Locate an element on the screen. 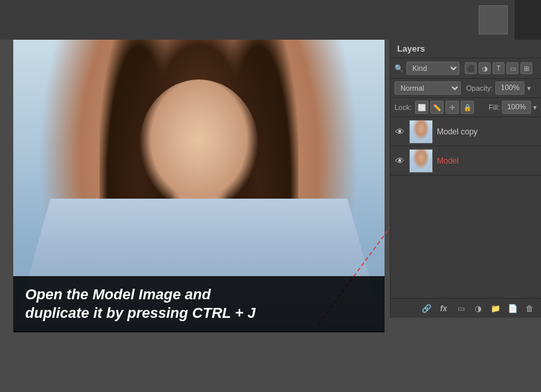 The height and width of the screenshot is (392, 541). lock-all-btn: 🔒 is located at coordinates (467, 107).